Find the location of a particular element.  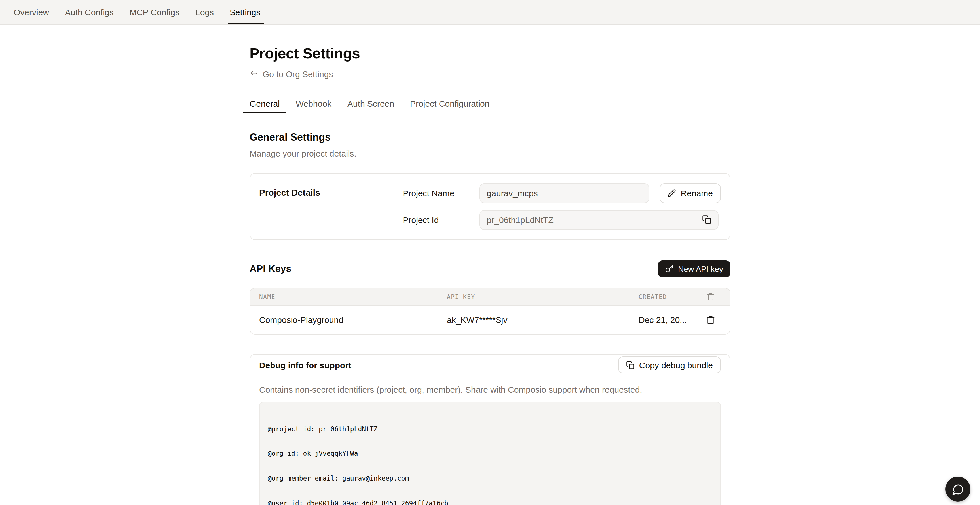

page-title: Project Settings is located at coordinates (490, 54).